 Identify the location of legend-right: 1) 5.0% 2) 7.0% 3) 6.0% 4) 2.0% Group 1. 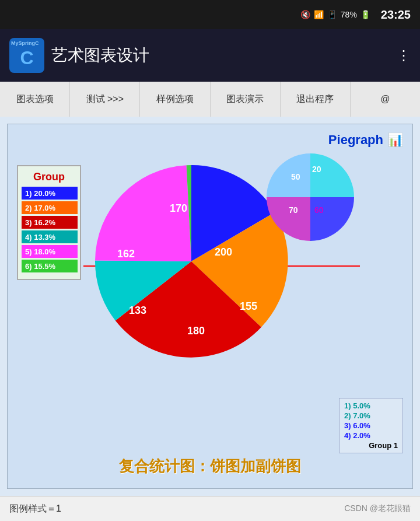
(371, 426).